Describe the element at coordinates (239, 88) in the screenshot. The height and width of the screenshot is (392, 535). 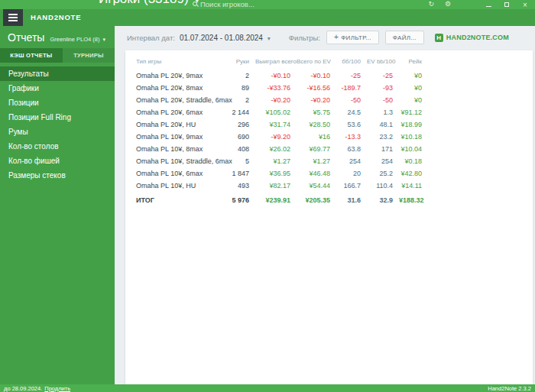
I see `cell: 89` at that location.